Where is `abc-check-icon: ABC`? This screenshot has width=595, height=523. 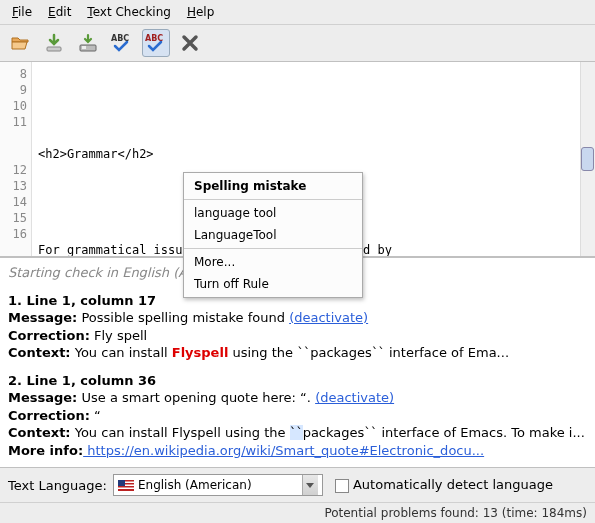
abc-check-icon: ABC is located at coordinates (122, 43).